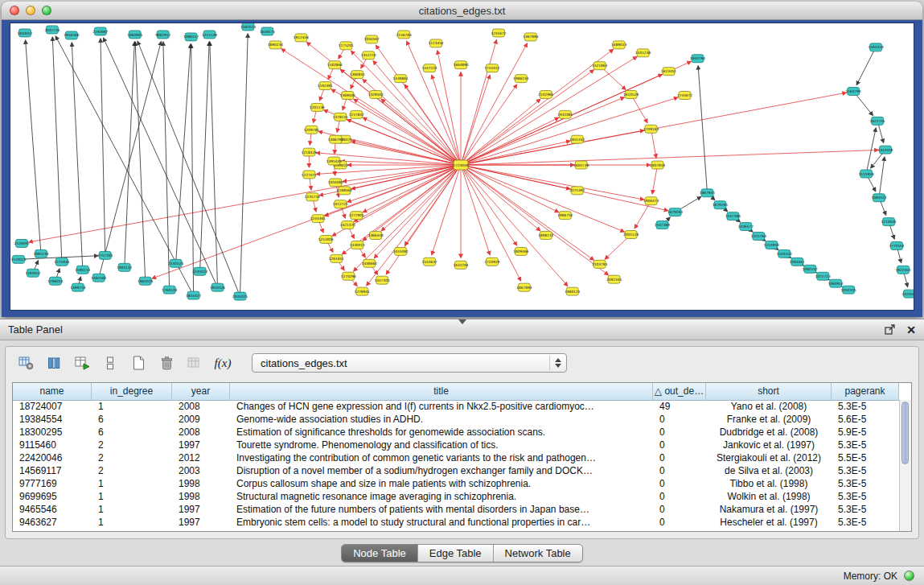 Image resolution: width=924 pixels, height=585 pixels. Describe the element at coordinates (357, 216) in the screenshot. I see `graph-node: 1277901` at that location.